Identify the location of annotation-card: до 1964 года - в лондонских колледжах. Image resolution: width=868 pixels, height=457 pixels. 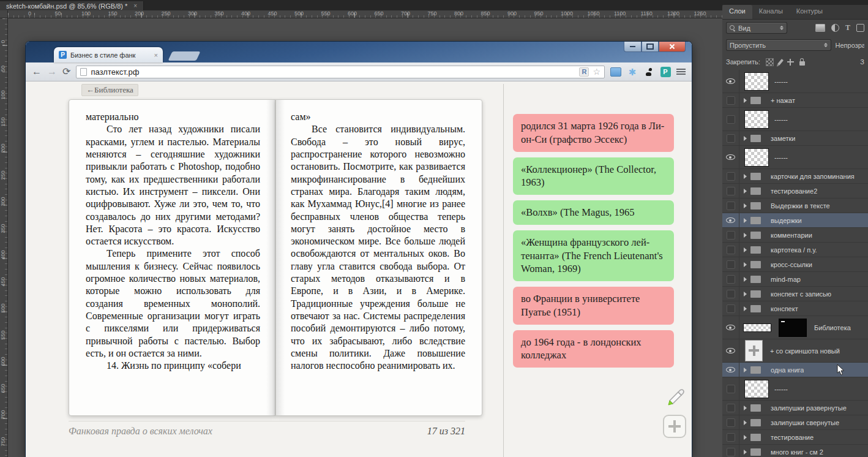
(594, 349).